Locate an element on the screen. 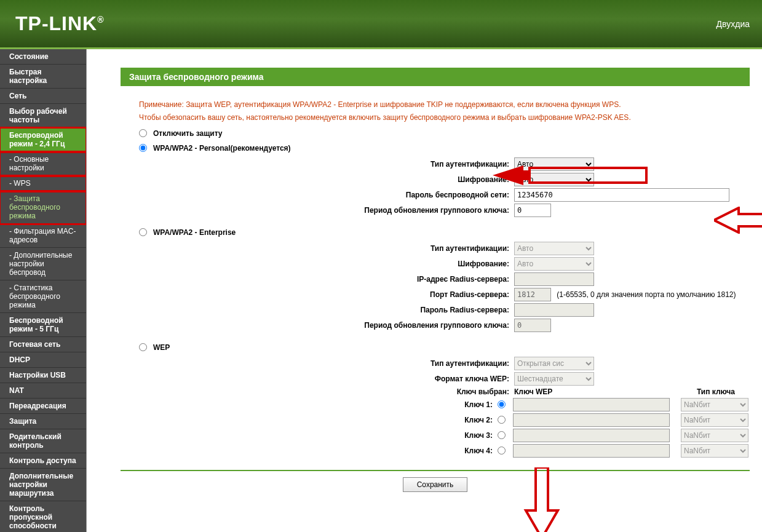 Image resolution: width=762 pixels, height=532 pixels. warning-note-2: Чтобы обезопасить вашу сеть, настоятельн… is located at coordinates (444, 118).